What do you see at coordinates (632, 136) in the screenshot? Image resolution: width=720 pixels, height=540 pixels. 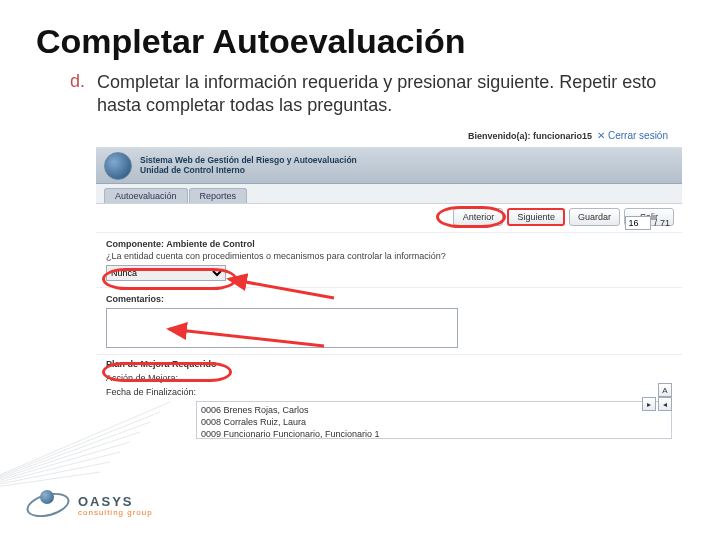 I see `logout-link: ✕ Cerrar sesión` at bounding box center [632, 136].